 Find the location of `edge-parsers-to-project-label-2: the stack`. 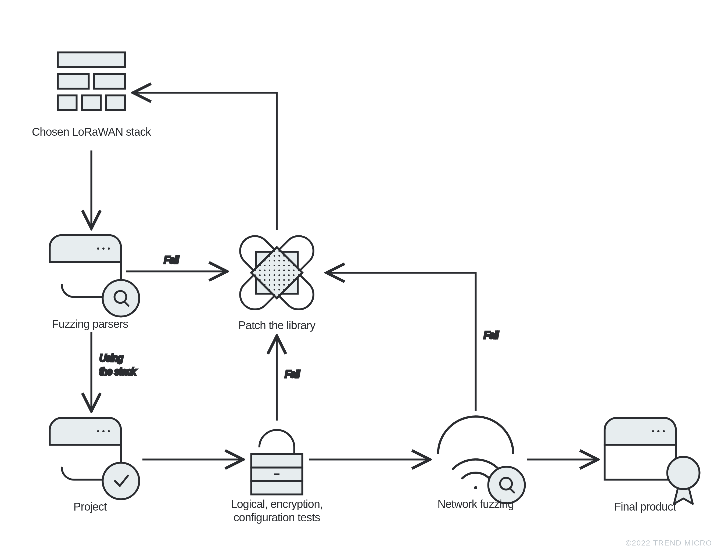

edge-parsers-to-project-label-2: the stack is located at coordinates (118, 371).